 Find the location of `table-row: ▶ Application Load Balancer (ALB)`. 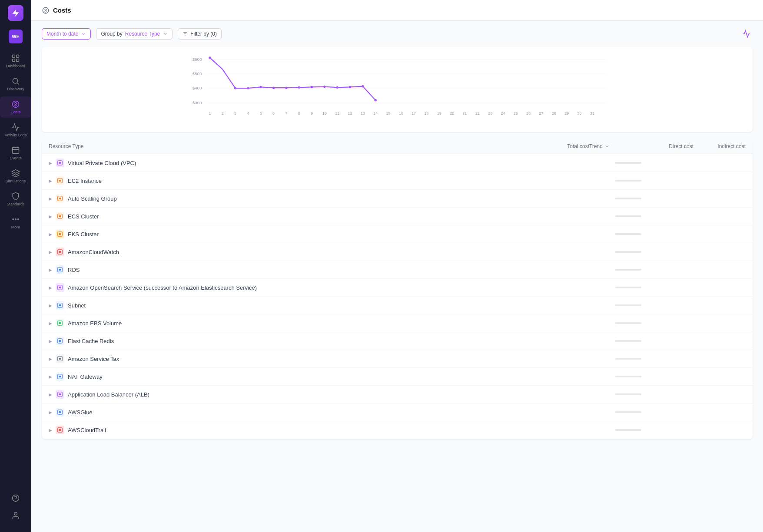

table-row: ▶ Application Load Balancer (ALB) is located at coordinates (397, 394).